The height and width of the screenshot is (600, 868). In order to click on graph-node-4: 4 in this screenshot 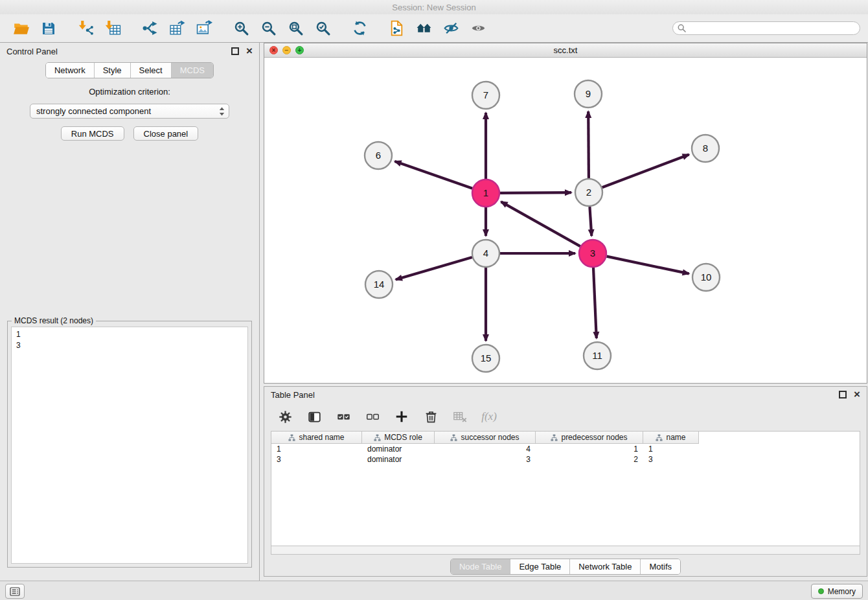, I will do `click(486, 253)`.